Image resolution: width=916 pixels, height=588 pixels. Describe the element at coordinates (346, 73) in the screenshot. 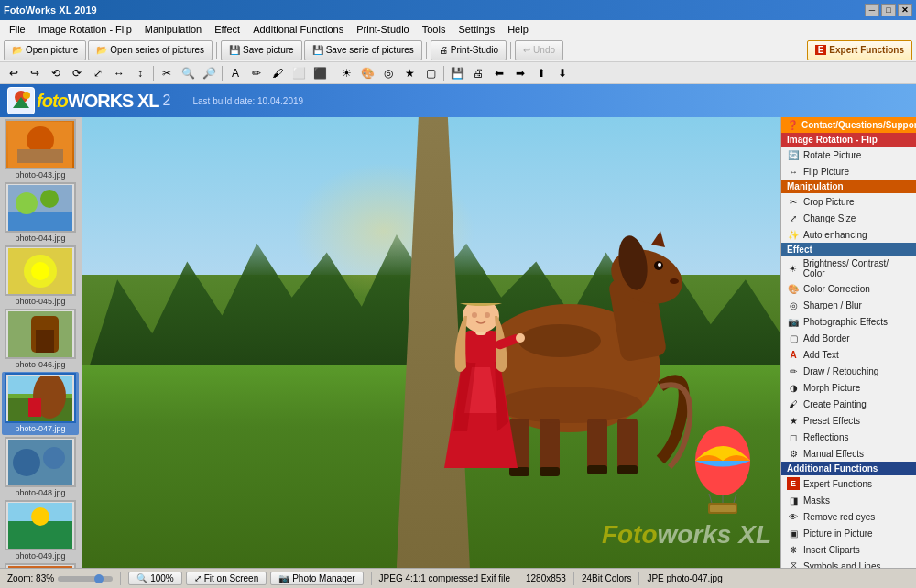

I see `brightness-icon-btn: ☀` at that location.